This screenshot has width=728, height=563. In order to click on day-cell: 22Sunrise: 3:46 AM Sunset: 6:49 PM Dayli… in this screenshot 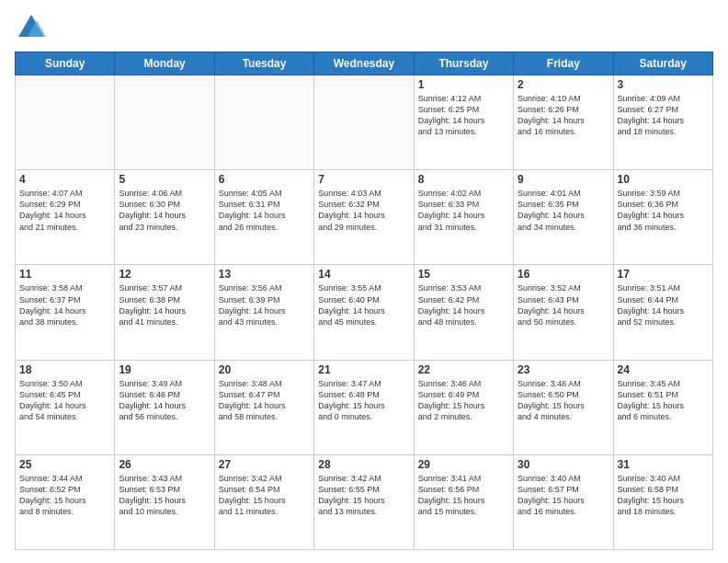, I will do `click(463, 407)`.